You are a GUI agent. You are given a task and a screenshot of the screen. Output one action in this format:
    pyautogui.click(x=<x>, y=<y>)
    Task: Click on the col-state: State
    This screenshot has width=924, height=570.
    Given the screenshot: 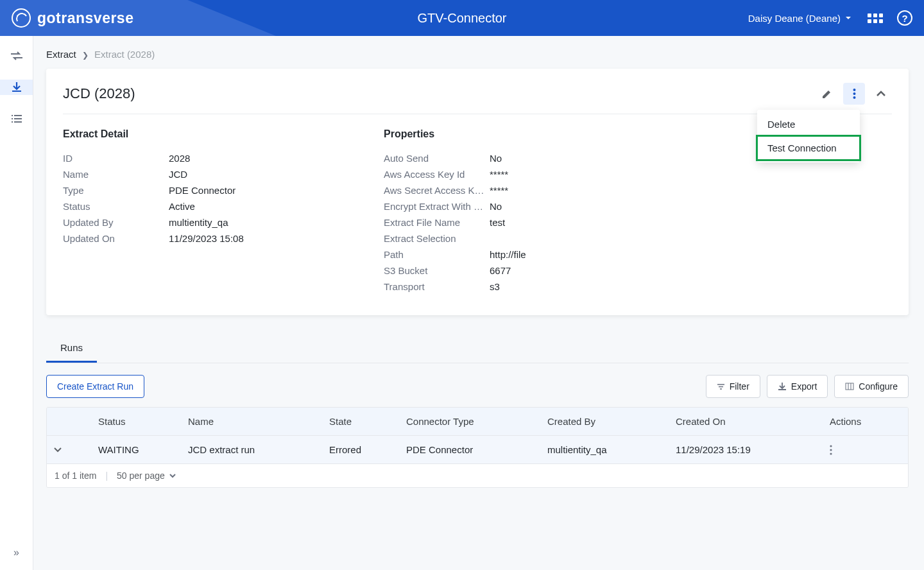 What is the action you would take?
    pyautogui.click(x=361, y=421)
    